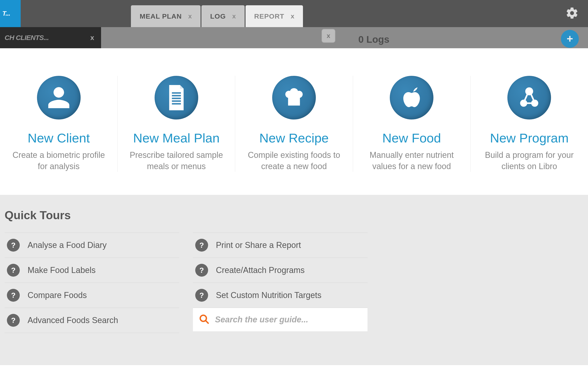  What do you see at coordinates (294, 124) in the screenshot?
I see `card-new-recipe: New Recipe Compile existing foods to cre…` at bounding box center [294, 124].